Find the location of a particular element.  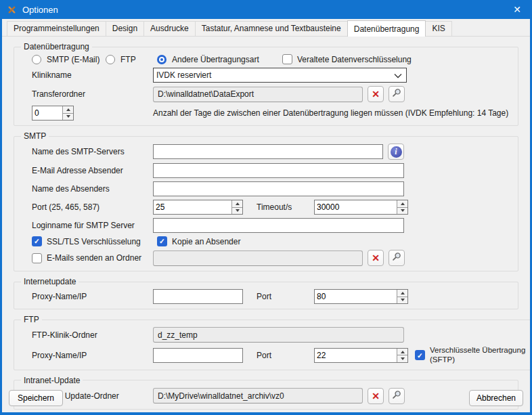

absender-name-label: Name des Absenders is located at coordinates (92, 189).